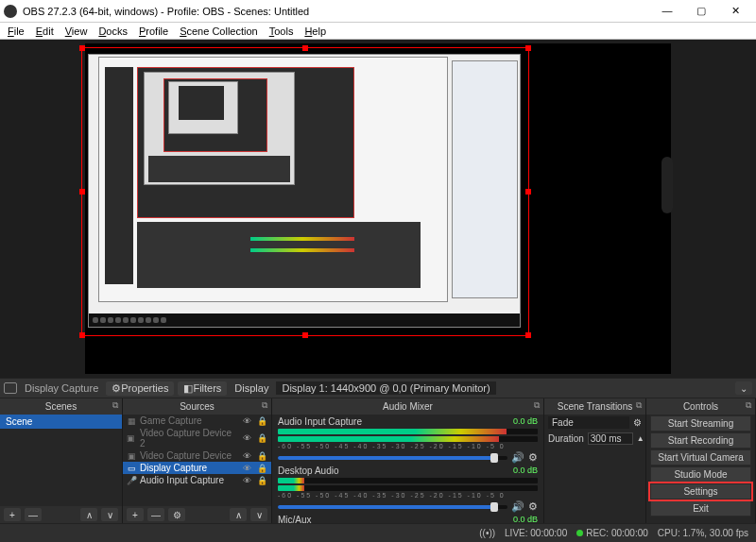 Image resolution: width=756 pixels, height=542 pixels. Describe the element at coordinates (177, 515) in the screenshot. I see `source-properties-button: ⚙` at that location.